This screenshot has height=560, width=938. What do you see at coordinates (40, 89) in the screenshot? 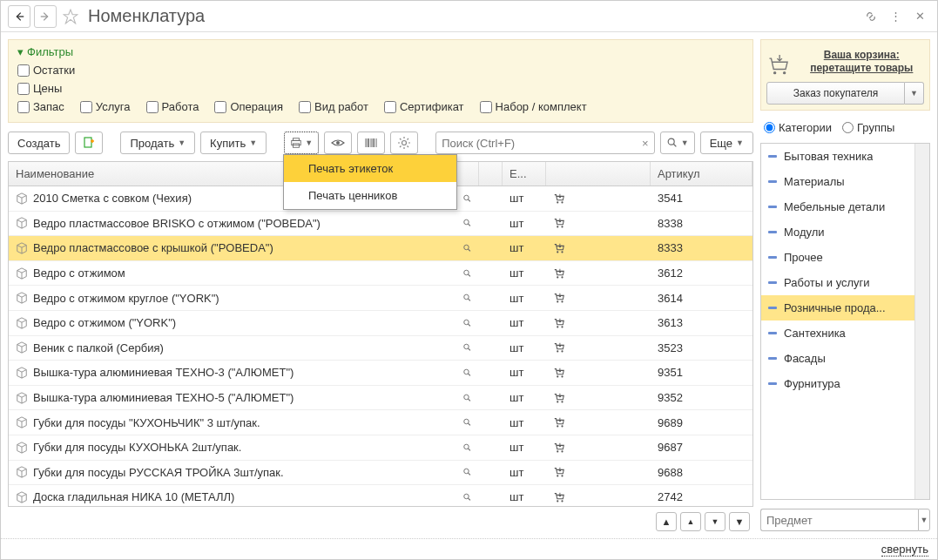
I see `filter-checkbox: Цены` at bounding box center [40, 89].